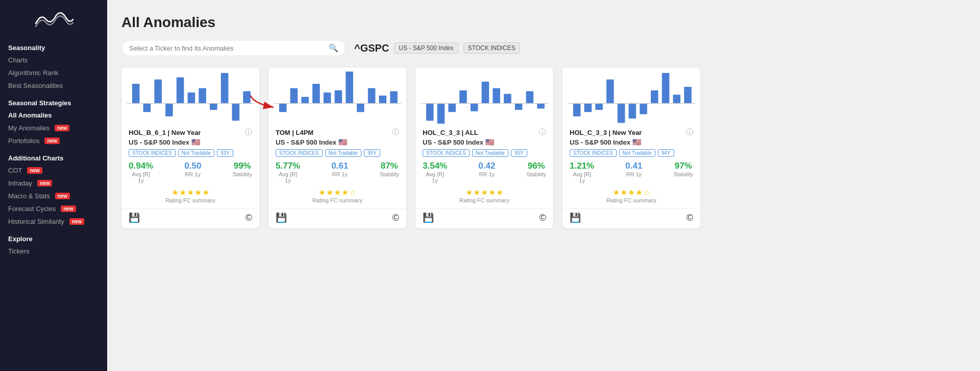  Describe the element at coordinates (190, 195) in the screenshot. I see `rating-row-1: ★★★★★ Rating FC summary` at that location.